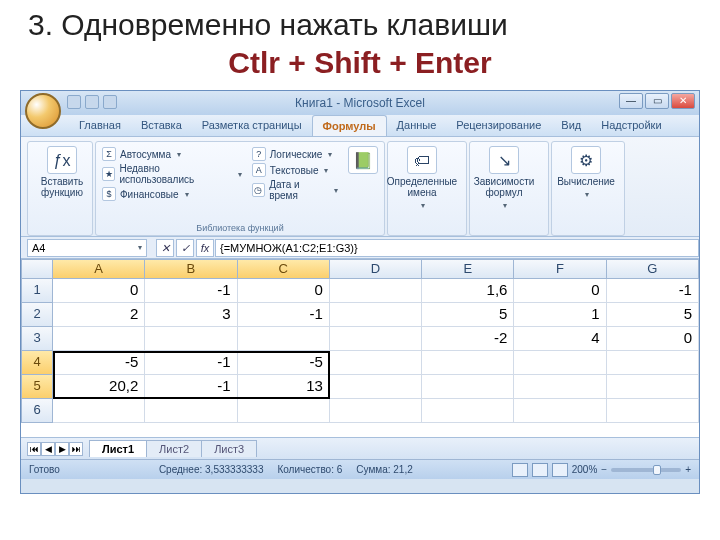  Describe the element at coordinates (100, 126) in the screenshot. I see `tab-home: Главная` at that location.